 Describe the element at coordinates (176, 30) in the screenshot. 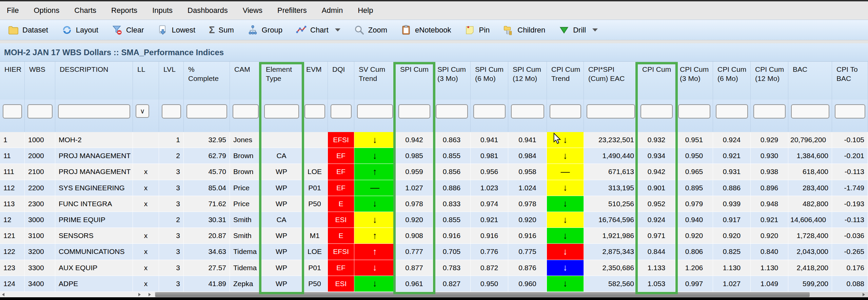

I see `lowest-button: Lowest` at that location.